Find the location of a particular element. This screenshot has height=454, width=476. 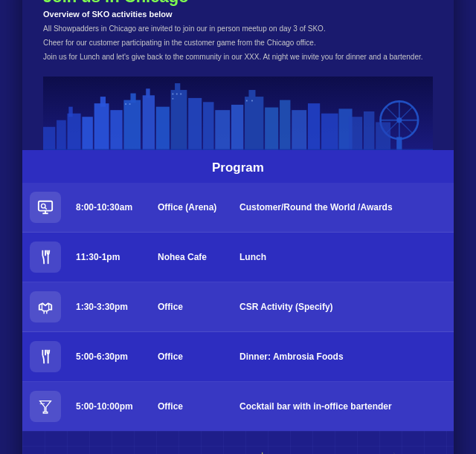

footer-decoration: + + is located at coordinates (238, 443).